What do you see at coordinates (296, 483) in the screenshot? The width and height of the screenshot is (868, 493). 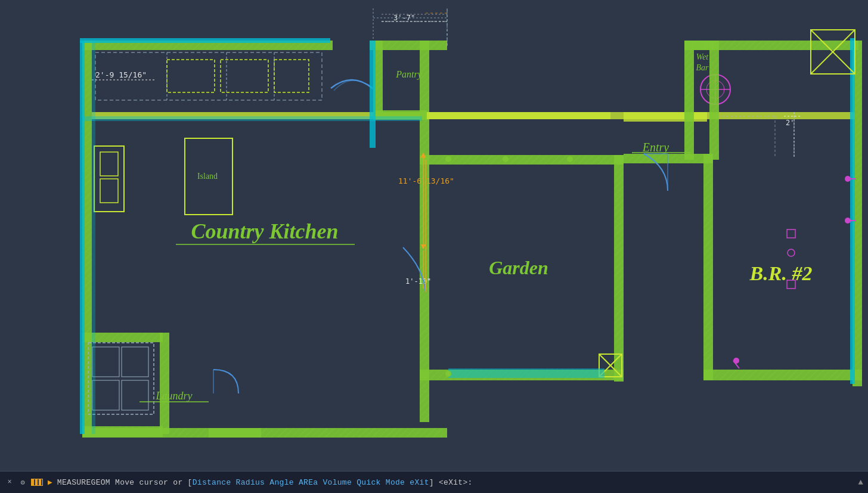 I see `space3` at bounding box center [296, 483].